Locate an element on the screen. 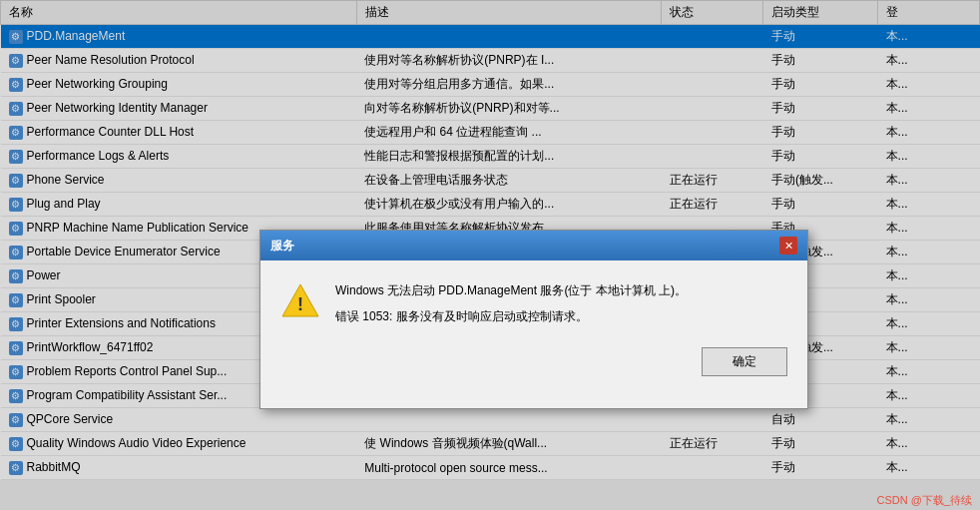 This screenshot has height=510, width=980. dialog-close-button: ✕ is located at coordinates (788, 246).